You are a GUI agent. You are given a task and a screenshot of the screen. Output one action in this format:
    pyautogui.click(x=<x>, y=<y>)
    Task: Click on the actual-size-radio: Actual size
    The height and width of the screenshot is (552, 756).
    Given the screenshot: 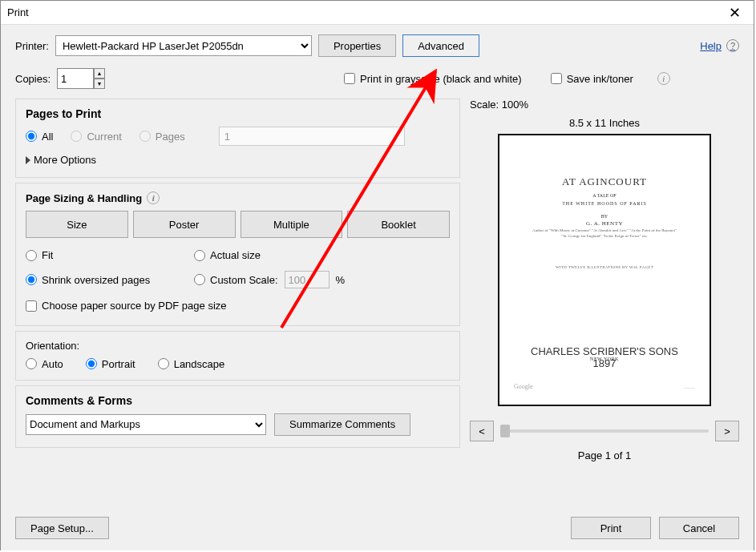 What is the action you would take?
    pyautogui.click(x=322, y=255)
    